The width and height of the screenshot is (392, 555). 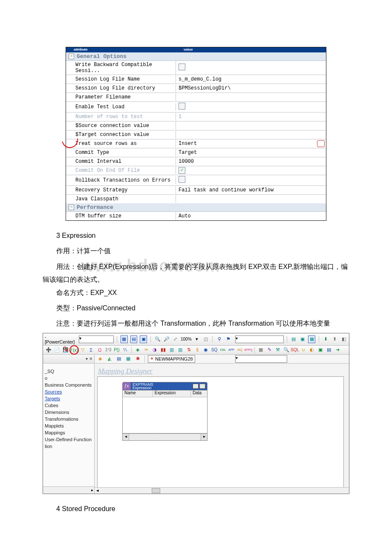 I want to click on pal-router-icon: ✂, so click(x=146, y=350).